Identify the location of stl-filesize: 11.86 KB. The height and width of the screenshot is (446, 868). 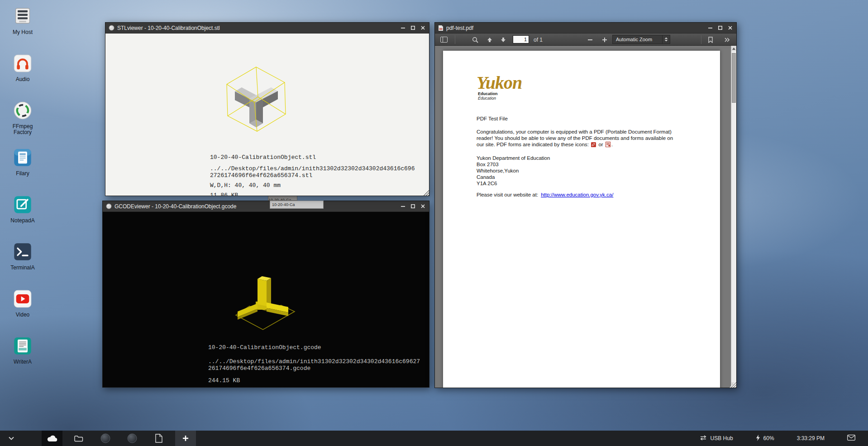
(312, 194).